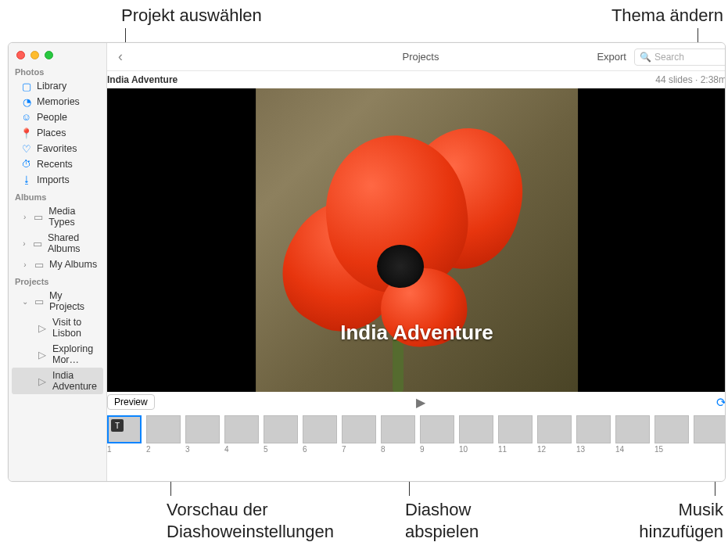  Describe the element at coordinates (416, 57) in the screenshot. I see `toolbar: ‹ Projects Export 🔍 Search` at that location.